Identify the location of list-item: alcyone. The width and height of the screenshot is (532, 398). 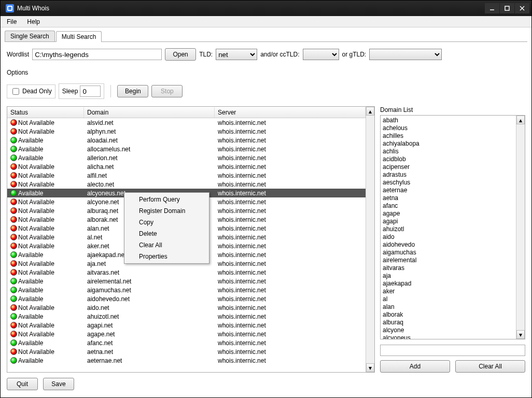
(448, 331).